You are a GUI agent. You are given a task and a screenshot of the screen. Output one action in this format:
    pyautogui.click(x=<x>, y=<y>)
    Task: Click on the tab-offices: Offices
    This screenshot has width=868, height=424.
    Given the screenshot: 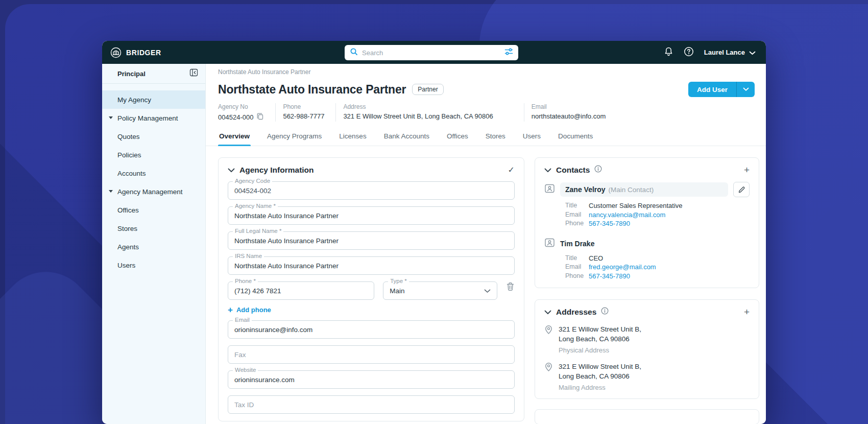 What is the action you would take?
    pyautogui.click(x=457, y=137)
    